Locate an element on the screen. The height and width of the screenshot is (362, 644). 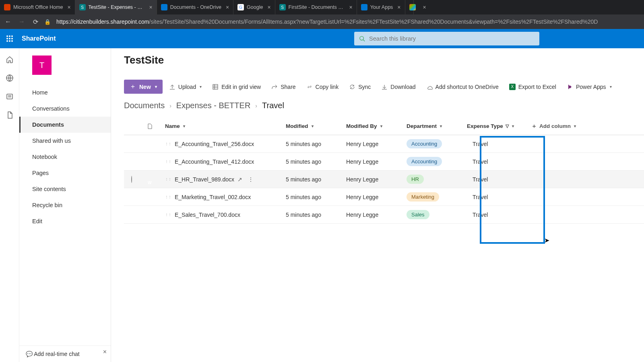
nav-edit: Edit is located at coordinates (65, 221).